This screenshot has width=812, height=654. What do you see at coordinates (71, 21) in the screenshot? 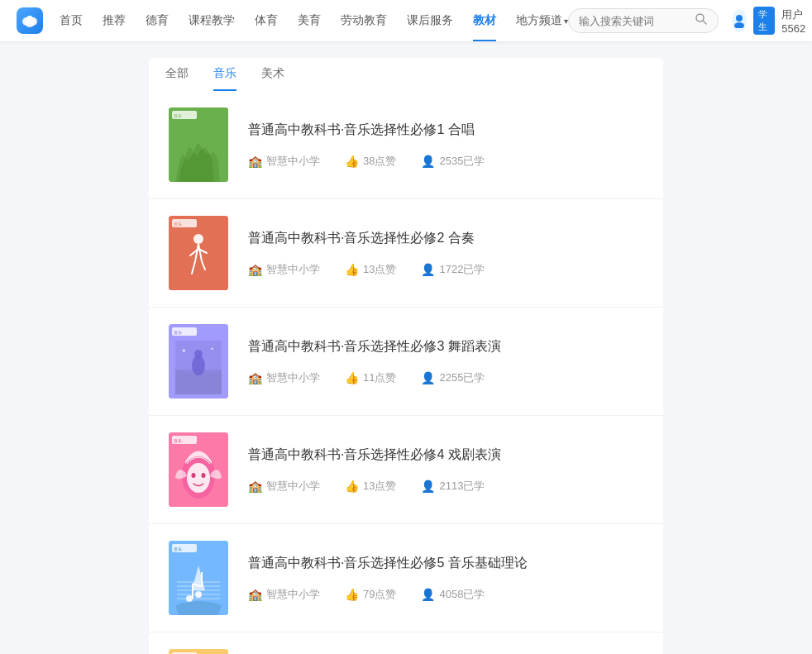
I see `nav-home: 首页` at bounding box center [71, 21].